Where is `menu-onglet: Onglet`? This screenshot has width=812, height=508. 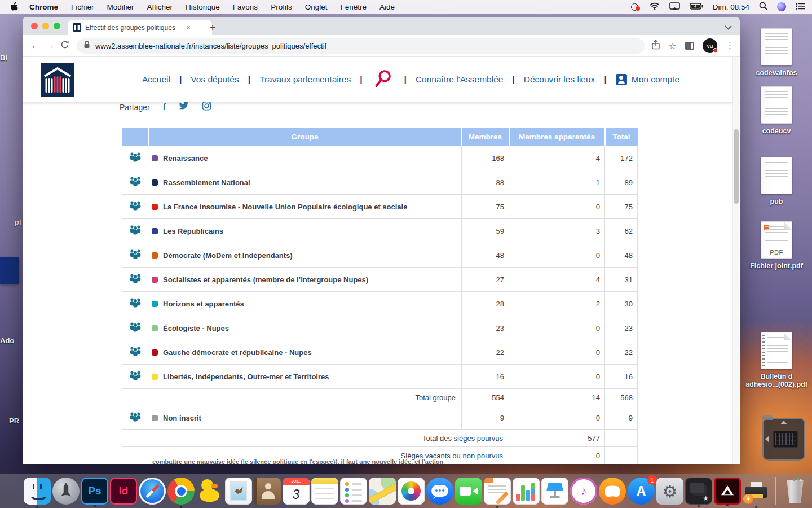 menu-onglet: Onglet is located at coordinates (316, 7).